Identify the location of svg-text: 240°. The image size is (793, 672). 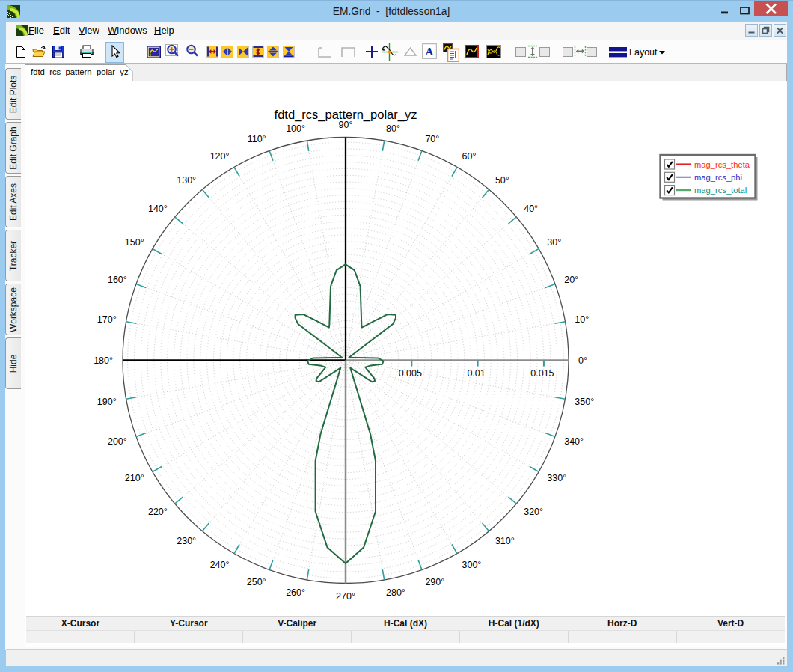
(220, 564).